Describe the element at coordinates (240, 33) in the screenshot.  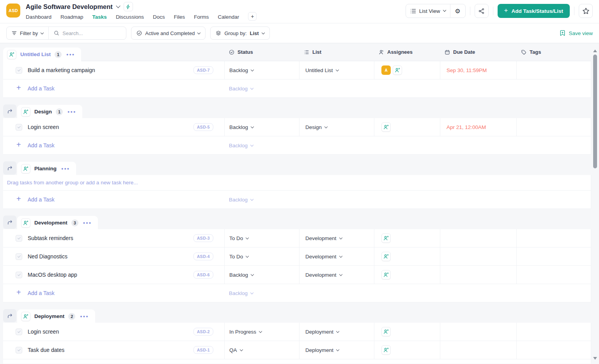
I see `group-by-dropdown: Group by: List` at that location.